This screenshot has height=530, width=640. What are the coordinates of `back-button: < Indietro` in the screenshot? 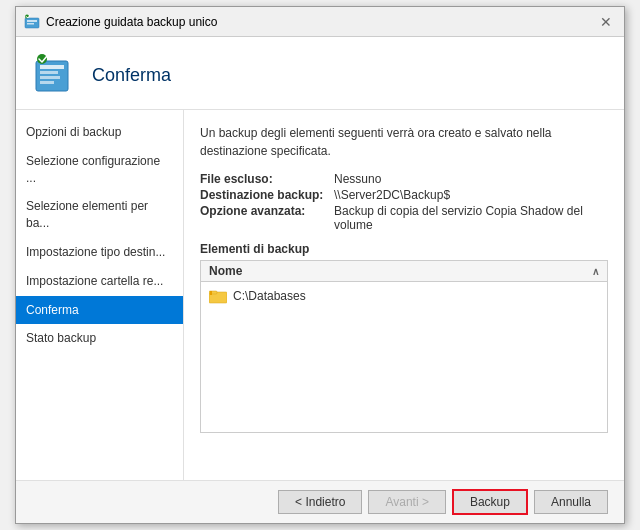 It's located at (320, 502).